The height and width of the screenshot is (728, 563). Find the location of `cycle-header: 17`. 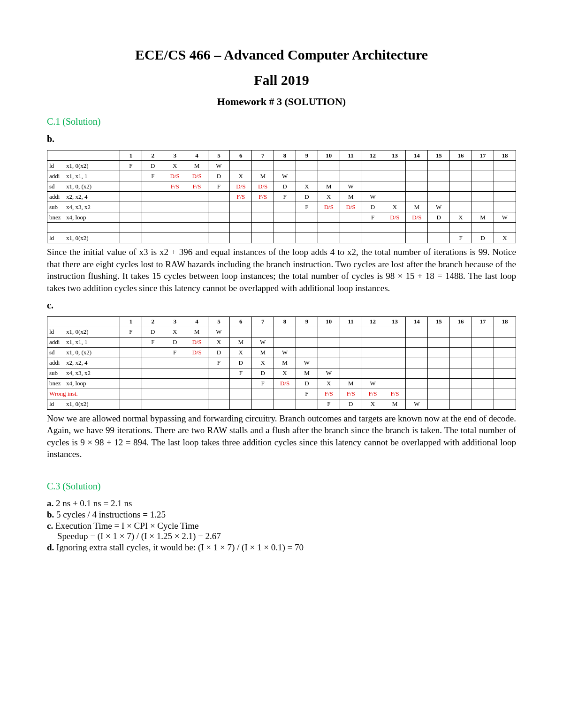

cycle-header: 17 is located at coordinates (483, 322).